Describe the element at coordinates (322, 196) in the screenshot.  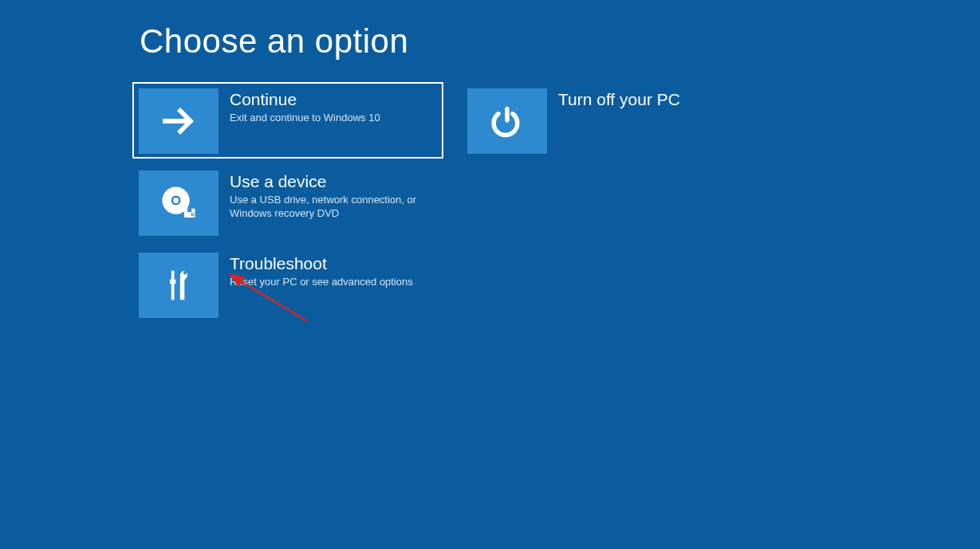
I see `use-device-text: Use a device Use a USB drive, network co…` at that location.